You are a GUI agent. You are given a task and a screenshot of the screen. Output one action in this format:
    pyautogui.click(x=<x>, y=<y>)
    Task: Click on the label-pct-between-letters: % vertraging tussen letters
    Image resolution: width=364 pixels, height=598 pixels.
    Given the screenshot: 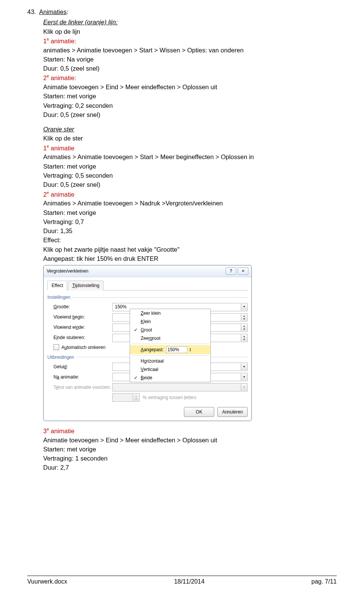 What is the action you would take?
    pyautogui.click(x=169, y=398)
    